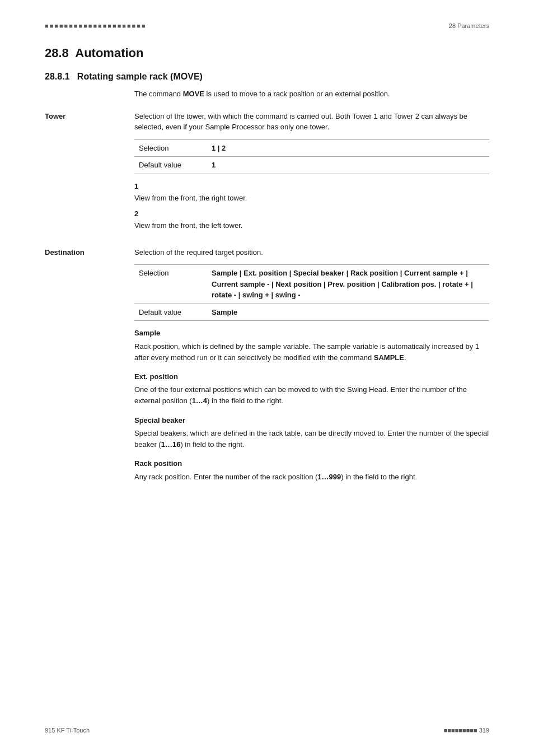  What do you see at coordinates (312, 214) in the screenshot?
I see `sub-item-num-2: 2` at bounding box center [312, 214].